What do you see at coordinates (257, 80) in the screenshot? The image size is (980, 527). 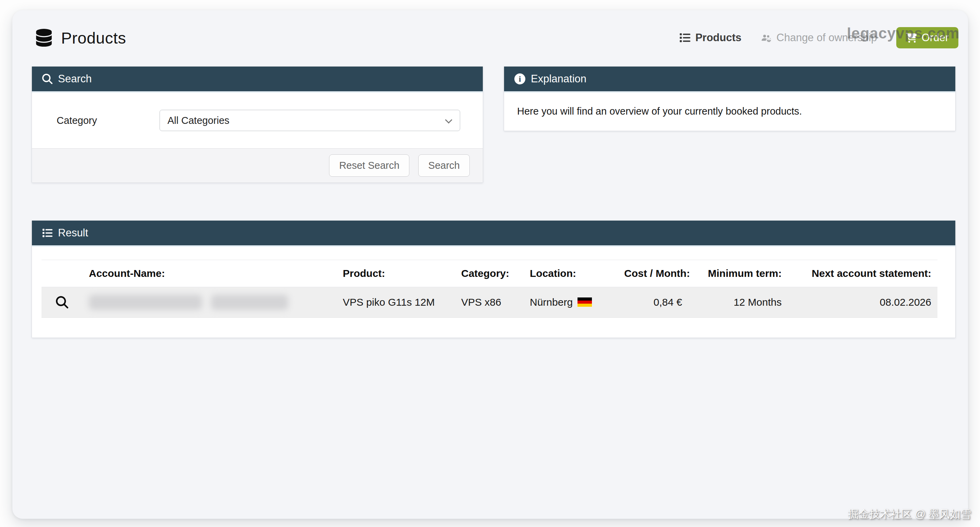 I see `search-panel-header: Search` at bounding box center [257, 80].